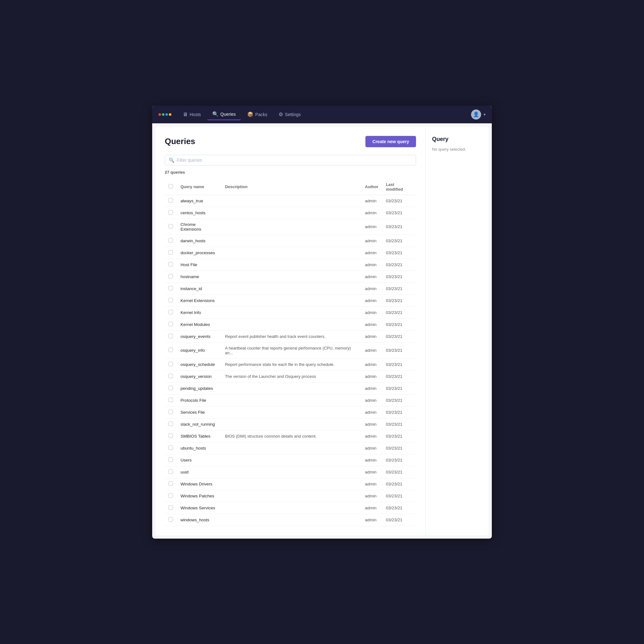 The image size is (644, 644). What do you see at coordinates (199, 520) in the screenshot?
I see `row-query-name: windows_hosts` at bounding box center [199, 520].